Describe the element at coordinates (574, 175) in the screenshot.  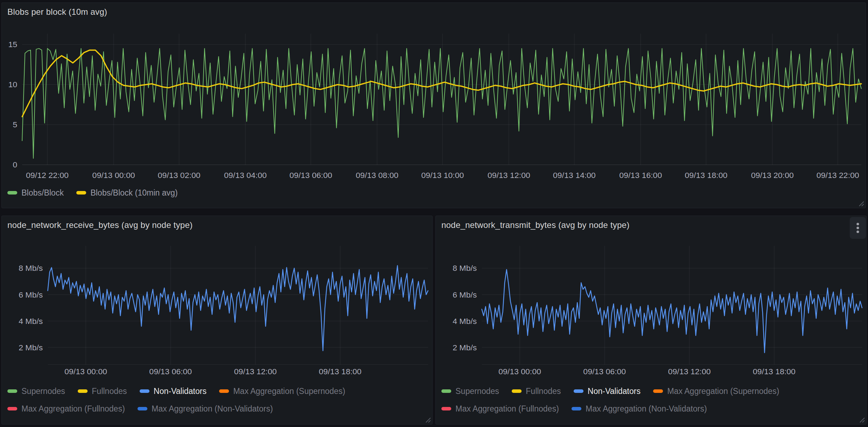
I see `x-tick-label: 09/13 14:00` at that location.